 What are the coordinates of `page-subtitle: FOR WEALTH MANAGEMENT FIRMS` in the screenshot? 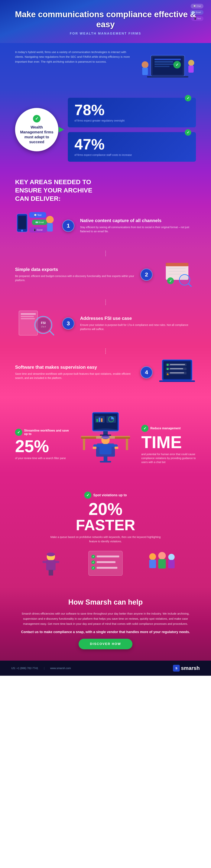 It's located at (106, 34).